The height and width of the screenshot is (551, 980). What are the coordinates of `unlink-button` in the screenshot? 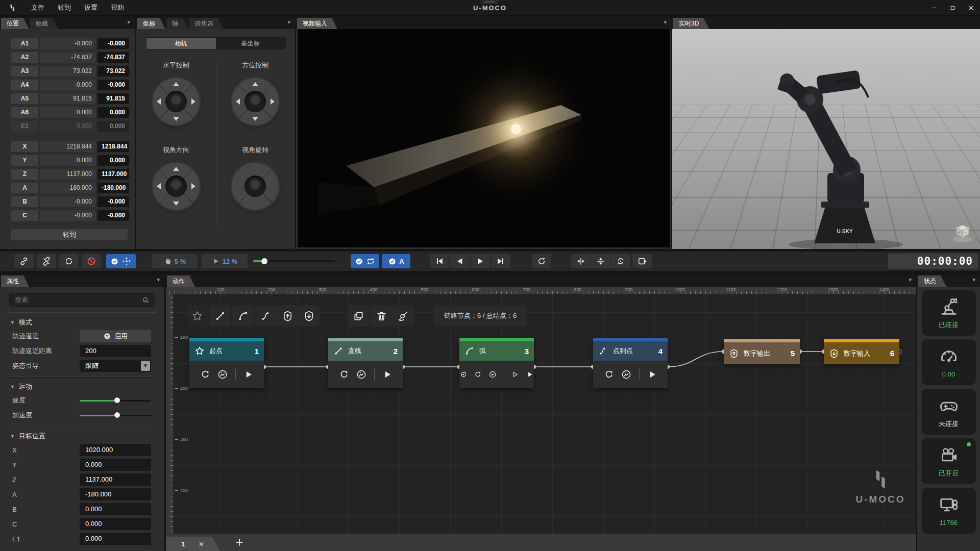 It's located at (46, 261).